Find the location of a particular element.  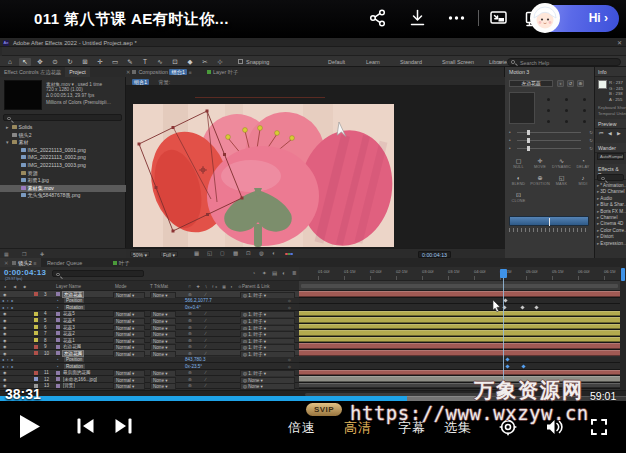

motion-button-delay: ◔DELAY is located at coordinates (584, 164).